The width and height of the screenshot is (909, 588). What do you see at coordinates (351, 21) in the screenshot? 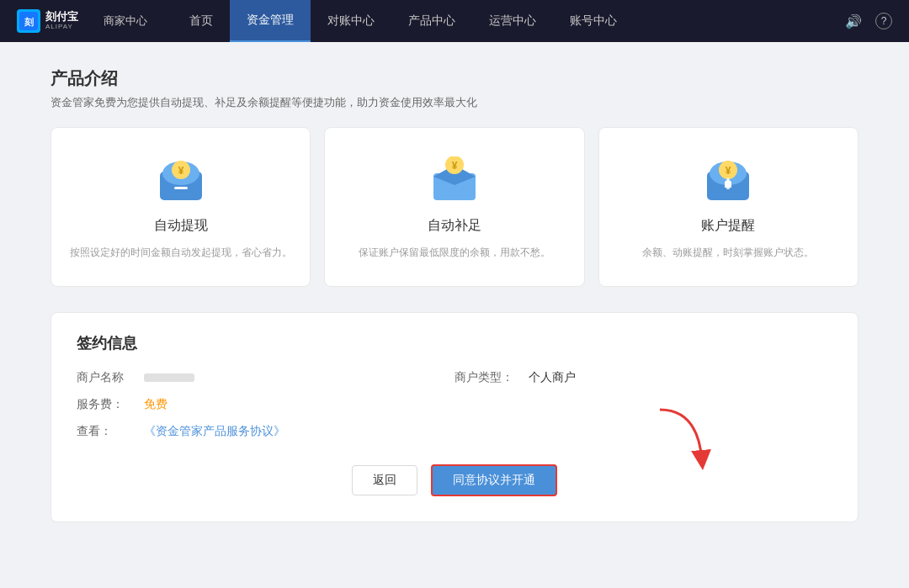
I see `nav-reconcile: 对账中心` at bounding box center [351, 21].